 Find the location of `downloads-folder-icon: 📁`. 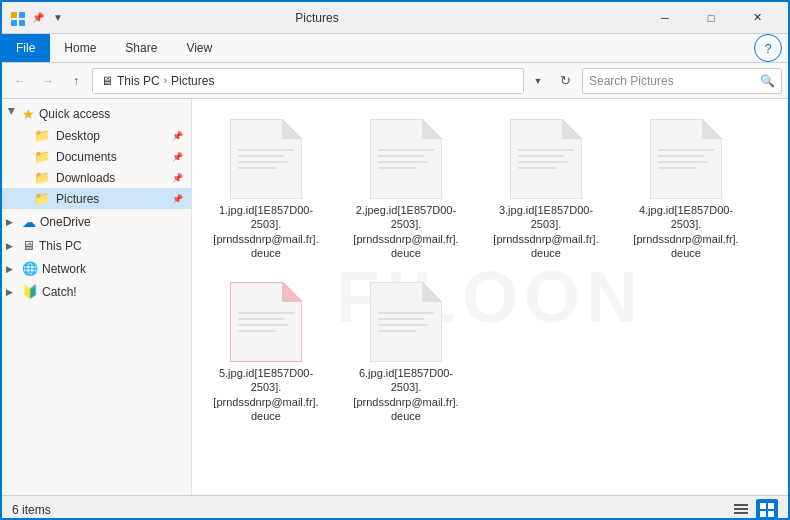

downloads-folder-icon: 📁 is located at coordinates (42, 178).